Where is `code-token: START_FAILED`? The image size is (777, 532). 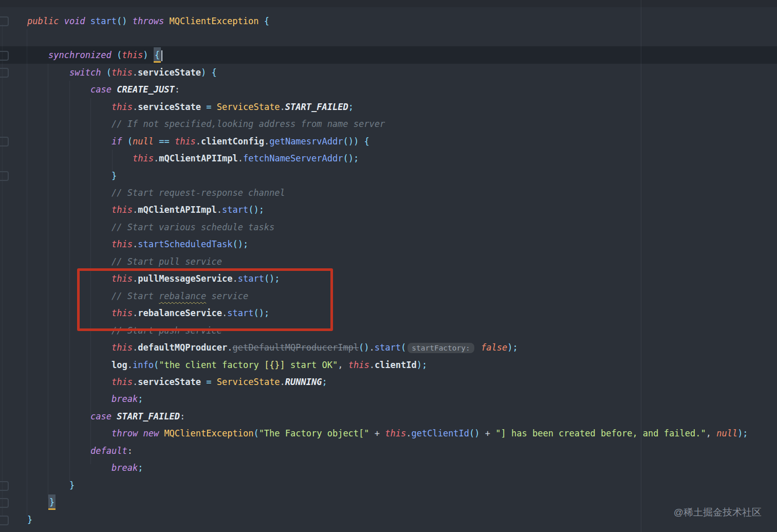 code-token: START_FAILED is located at coordinates (317, 107).